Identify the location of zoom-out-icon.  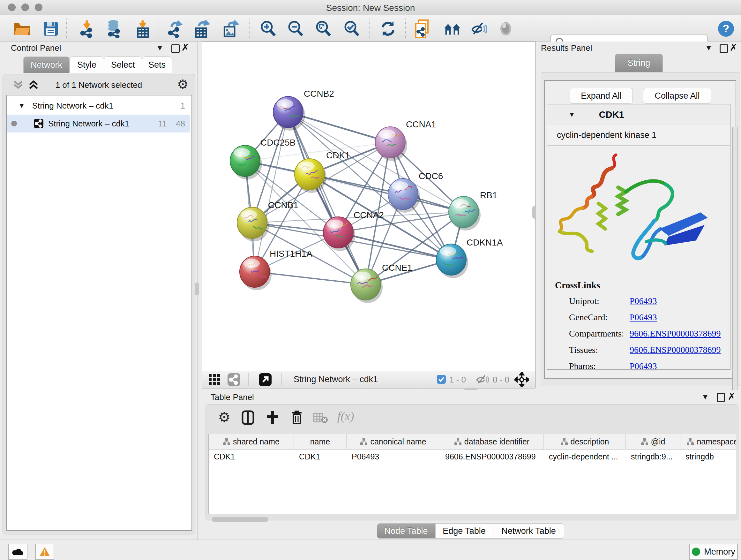
(295, 29).